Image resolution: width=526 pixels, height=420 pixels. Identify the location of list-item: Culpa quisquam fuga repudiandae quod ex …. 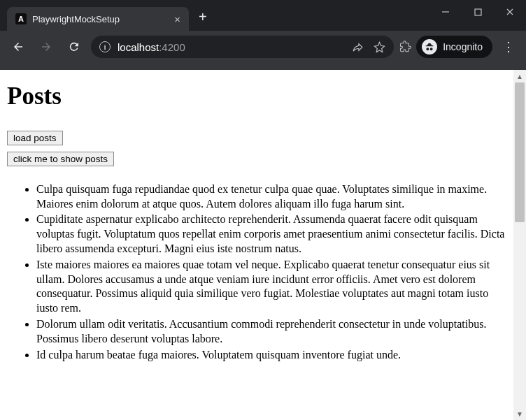
(271, 197).